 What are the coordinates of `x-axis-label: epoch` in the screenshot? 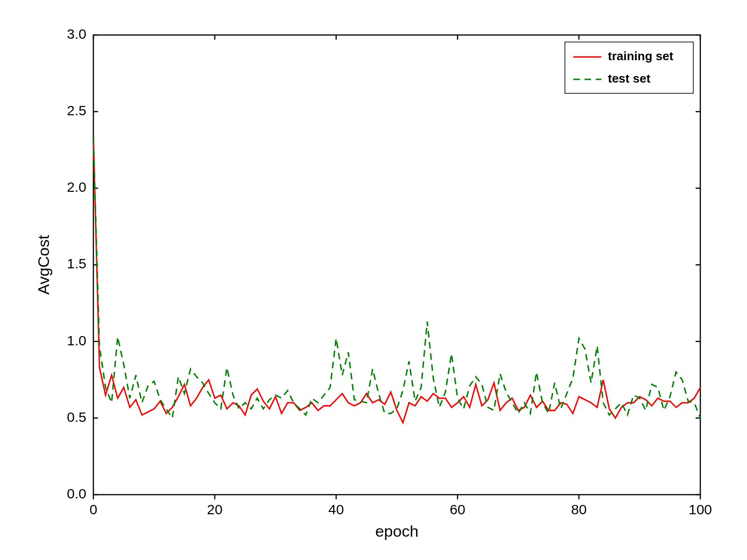 It's located at (397, 531).